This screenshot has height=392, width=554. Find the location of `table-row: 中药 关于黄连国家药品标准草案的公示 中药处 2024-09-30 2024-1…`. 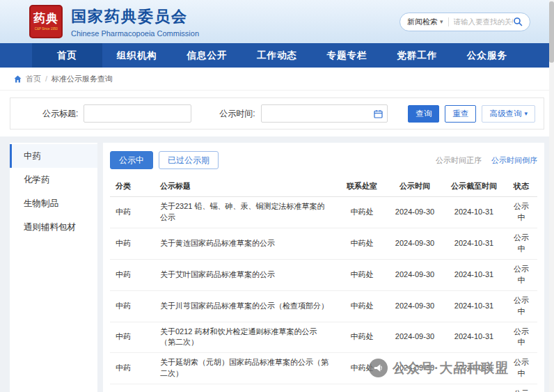

table-row: 中药 关于黄连国家药品标准草案的公示 中药处 2024-09-30 2024-1… is located at coordinates (324, 244).